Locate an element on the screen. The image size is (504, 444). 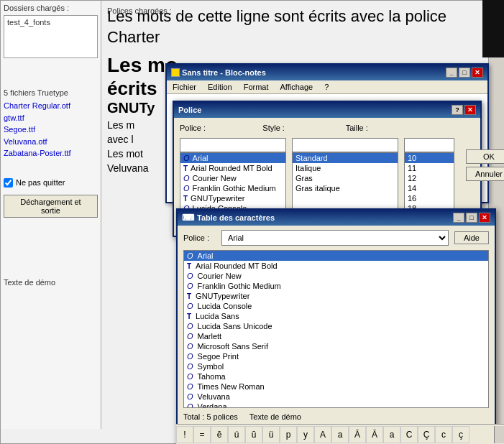
char-list-arial: O Arial is located at coordinates (336, 256).